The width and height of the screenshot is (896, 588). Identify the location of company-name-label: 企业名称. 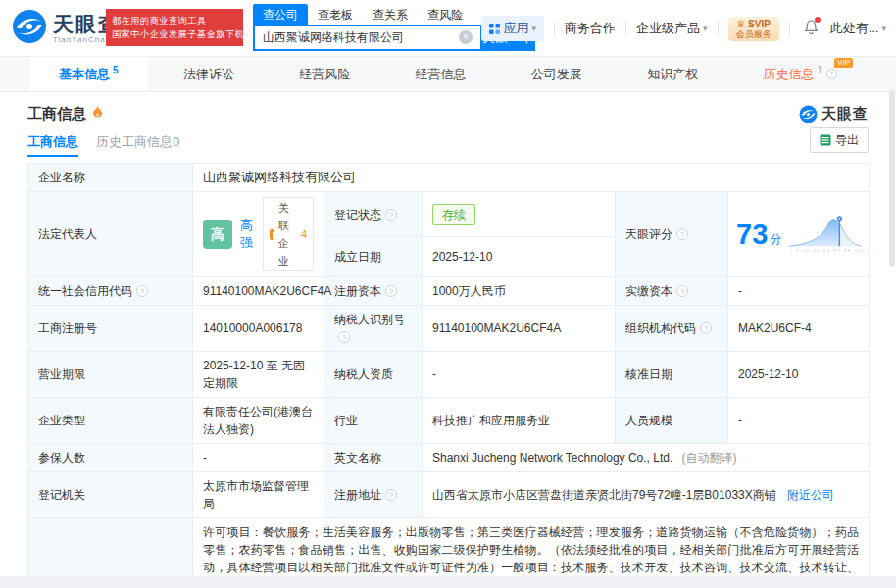
(111, 178).